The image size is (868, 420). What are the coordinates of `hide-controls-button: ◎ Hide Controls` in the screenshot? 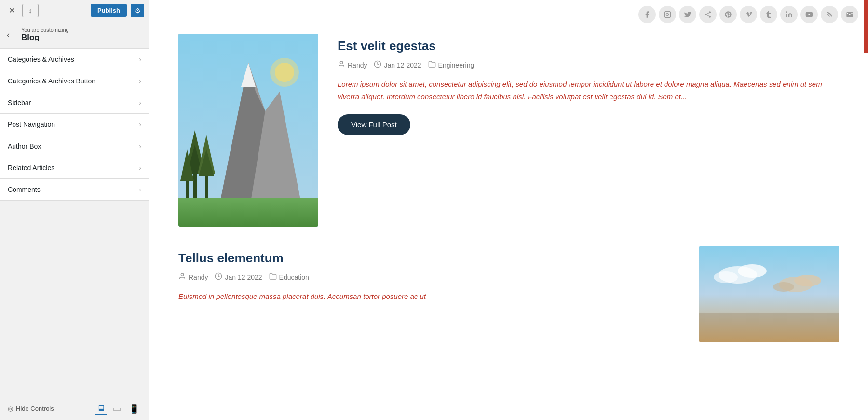 It's located at (31, 409).